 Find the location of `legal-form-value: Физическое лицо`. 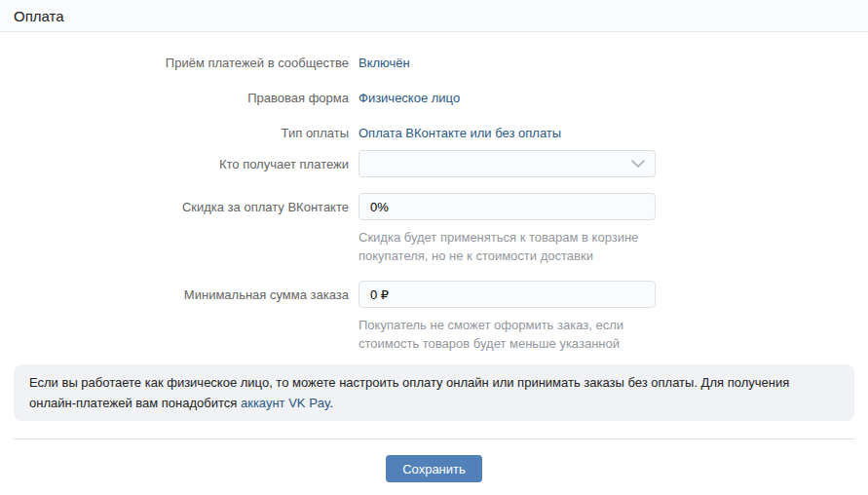

legal-form-value: Физическое лицо is located at coordinates (409, 97).